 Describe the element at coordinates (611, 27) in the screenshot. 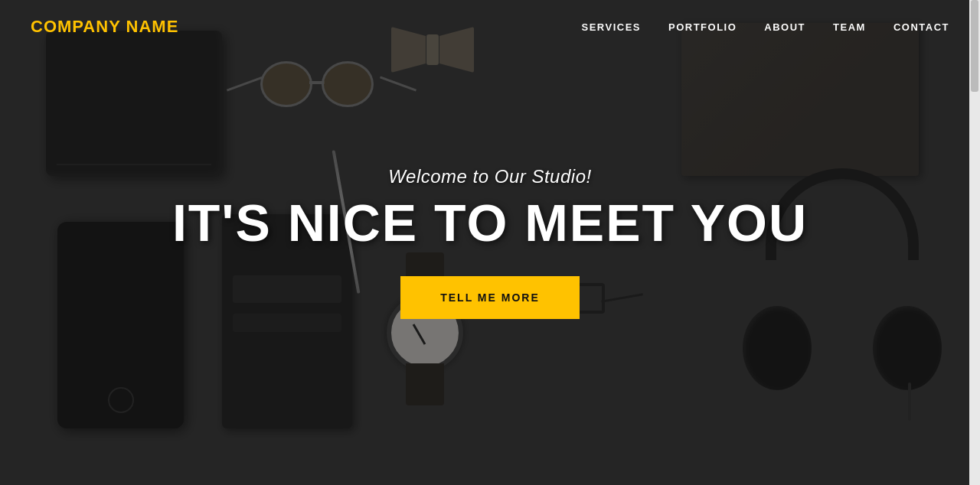

I see `nav-item-services: SERVICES` at that location.